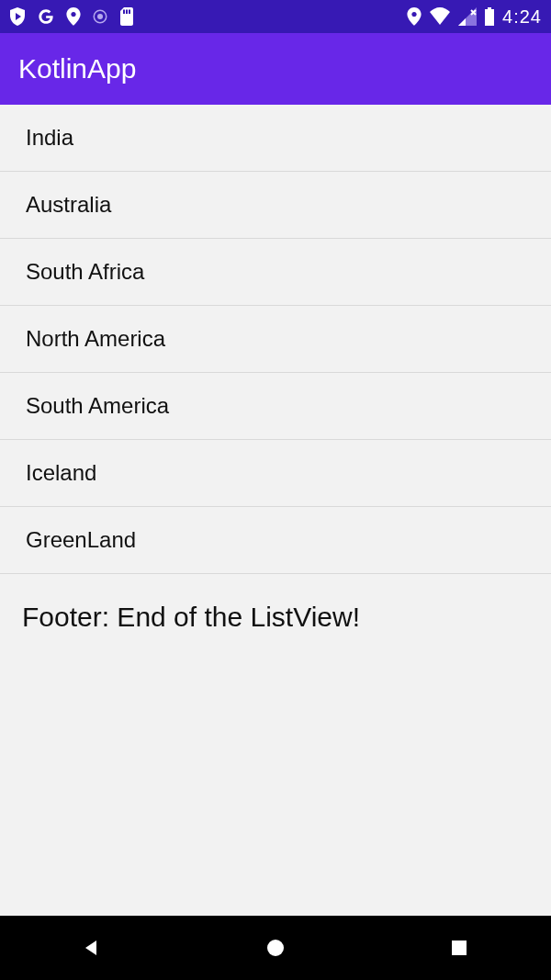 This screenshot has height=980, width=551. What do you see at coordinates (72, 17) in the screenshot?
I see `status-bar-left` at bounding box center [72, 17].